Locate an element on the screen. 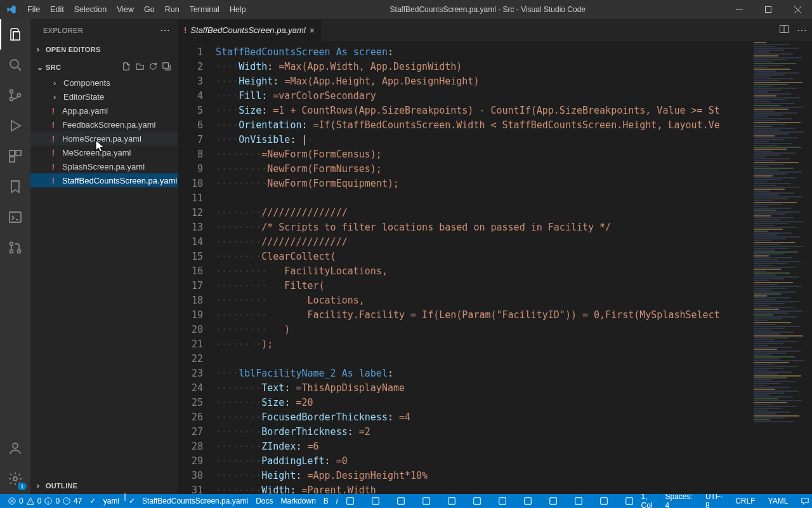 This screenshot has height=508, width=812. status-link-icon is located at coordinates (477, 501).